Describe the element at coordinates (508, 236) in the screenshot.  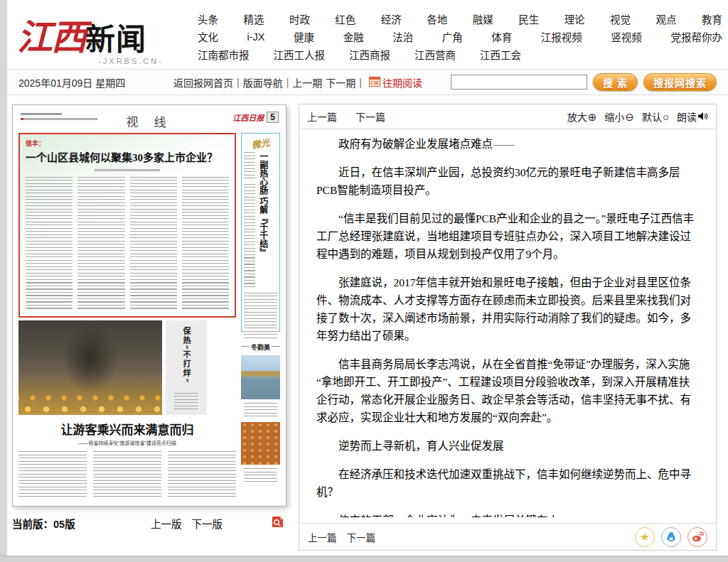
I see `article-paragraph: “信丰是我们目前见过的最懂PCB产业和企业的县之一。”景旺电子江西信丰工厂总经理…` at that location.